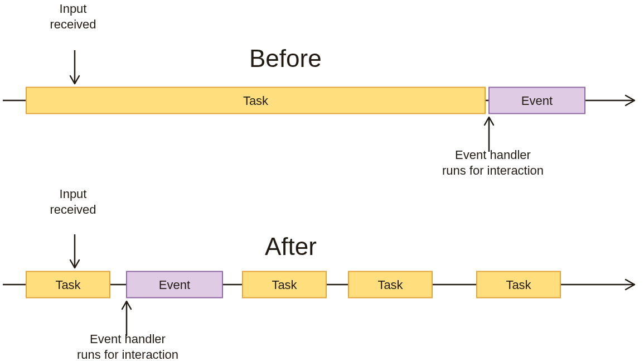 The width and height of the screenshot is (644, 361). Describe the element at coordinates (493, 171) in the screenshot. I see `before-event-handler-line-1: runs for interaction` at that location.